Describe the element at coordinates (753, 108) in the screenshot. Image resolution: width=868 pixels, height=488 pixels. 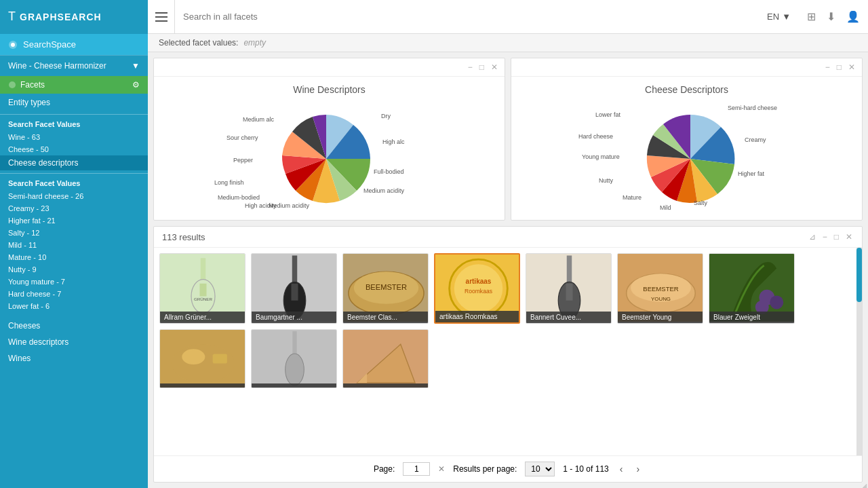
I see `svg-text: Semi-hard cheese` at that location.